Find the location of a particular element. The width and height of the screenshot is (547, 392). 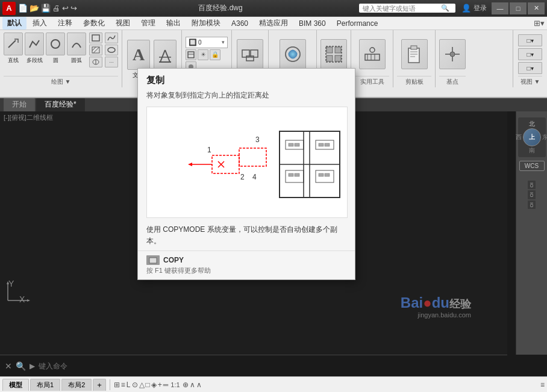

compass-up-label: 上 is located at coordinates (532, 137).